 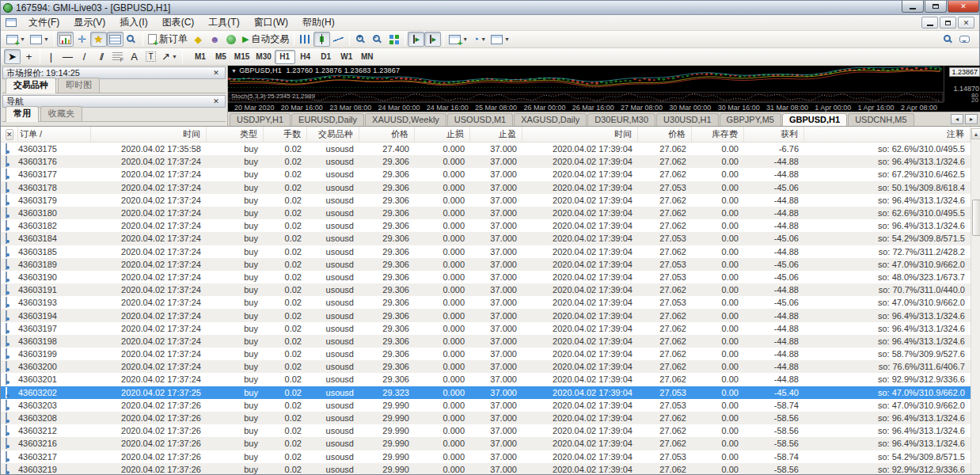 What do you see at coordinates (486, 418) in the screenshot?
I see `table-row: 436032082020.04.02 17:37:26buy0.02usousd…` at bounding box center [486, 418].